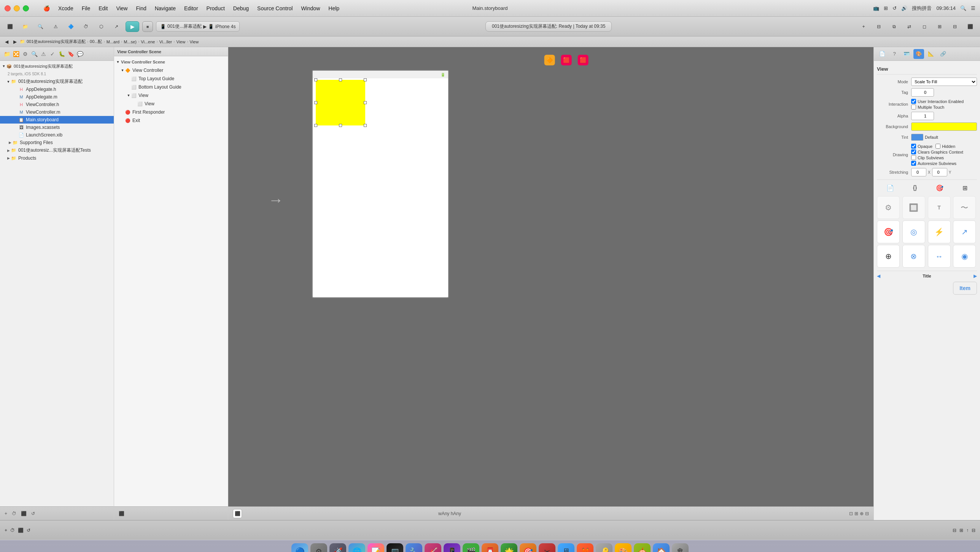  I want to click on outline-bottom-layout: ⬜ Bottom Layout Guide, so click(171, 87).